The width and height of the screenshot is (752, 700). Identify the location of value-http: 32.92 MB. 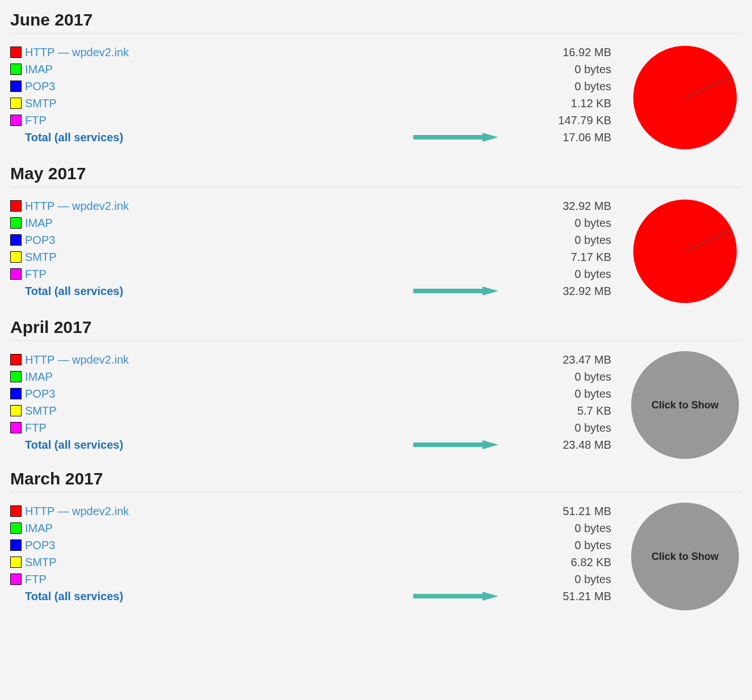
(436, 206).